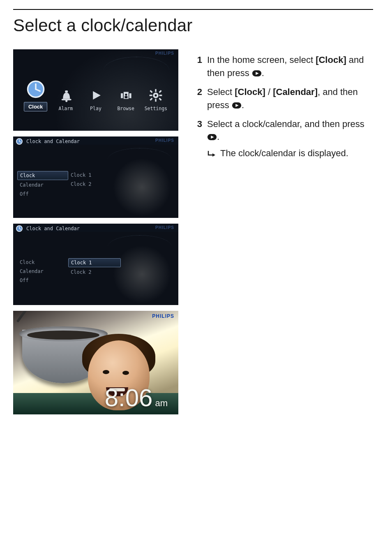 The height and width of the screenshot is (555, 392). I want to click on step-text: /, so click(269, 92).